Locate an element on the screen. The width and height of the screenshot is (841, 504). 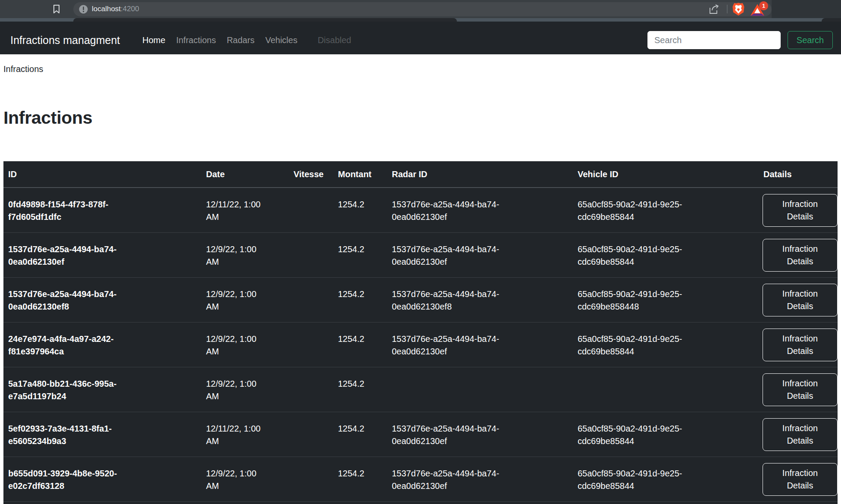
browser-toolbar: localhost:4200 1 is located at coordinates (421, 9).